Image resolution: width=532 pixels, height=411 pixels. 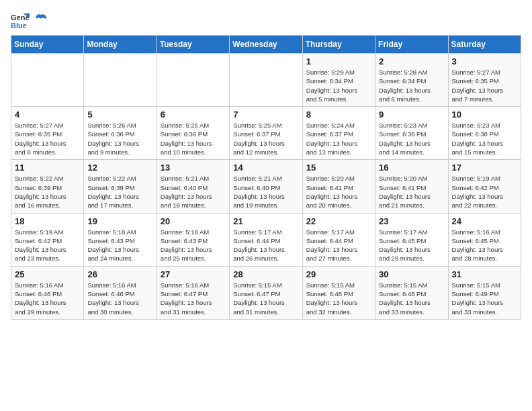 What do you see at coordinates (339, 187) in the screenshot?
I see `calendar-cell: 15Sunrise: 5:20 AM Sunset: 6:41 PM Dayli…` at bounding box center [339, 187].